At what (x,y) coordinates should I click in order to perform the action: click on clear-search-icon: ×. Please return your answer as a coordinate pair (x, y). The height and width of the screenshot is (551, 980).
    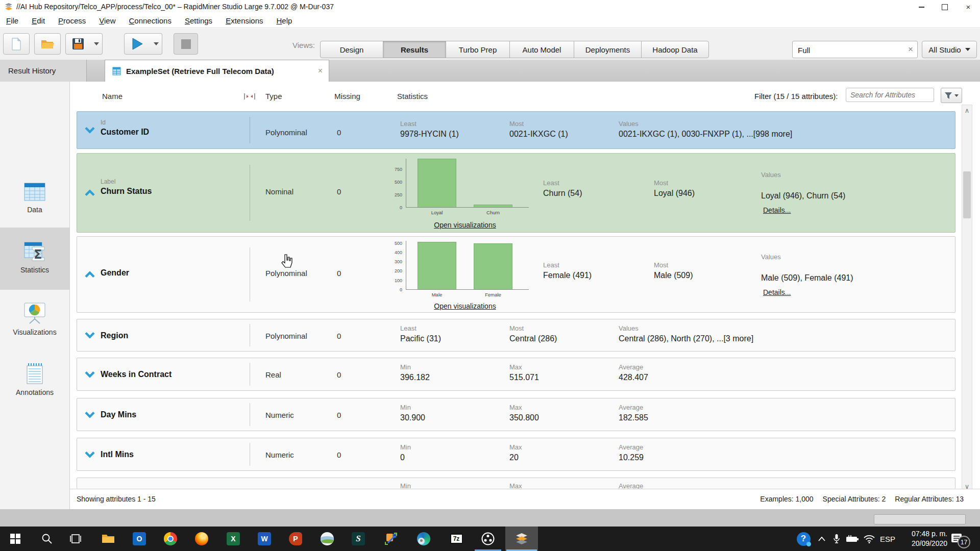
    Looking at the image, I should click on (911, 49).